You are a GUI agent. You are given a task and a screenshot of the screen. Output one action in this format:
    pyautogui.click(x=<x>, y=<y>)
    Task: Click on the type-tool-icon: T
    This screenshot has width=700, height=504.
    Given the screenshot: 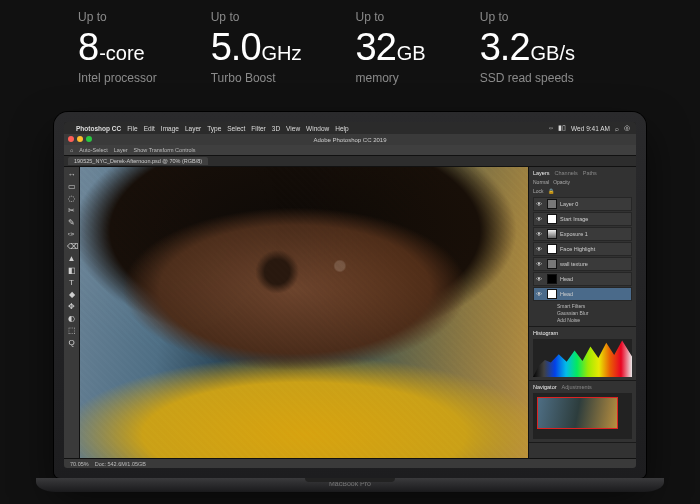 What is the action you would take?
    pyautogui.click(x=72, y=283)
    